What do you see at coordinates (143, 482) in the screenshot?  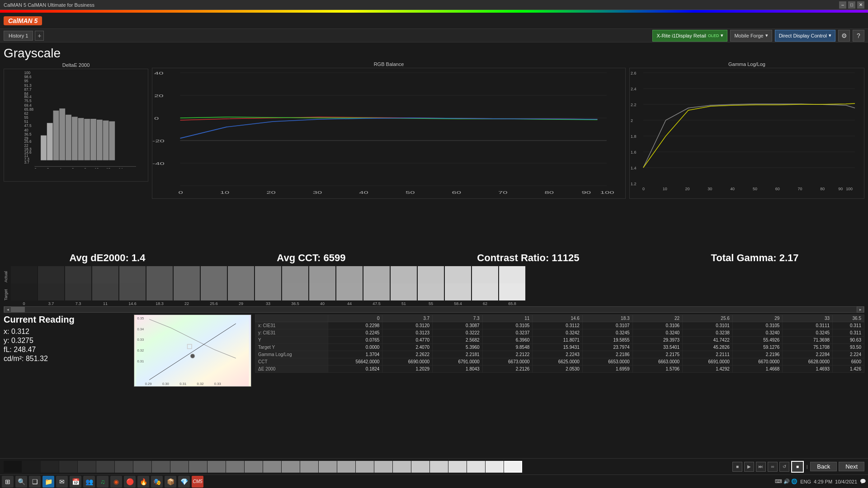 I see `task2-button: 🔥` at bounding box center [143, 482].